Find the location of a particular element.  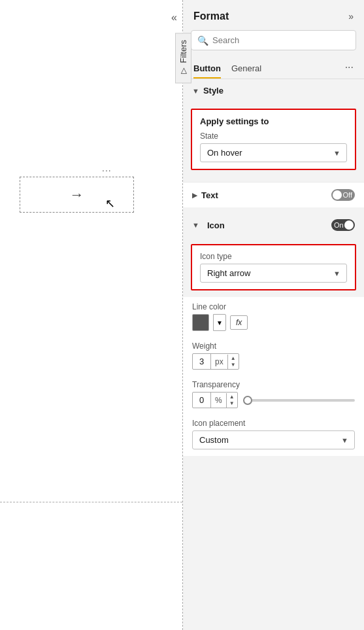

line-color-label: Line color is located at coordinates (273, 307).